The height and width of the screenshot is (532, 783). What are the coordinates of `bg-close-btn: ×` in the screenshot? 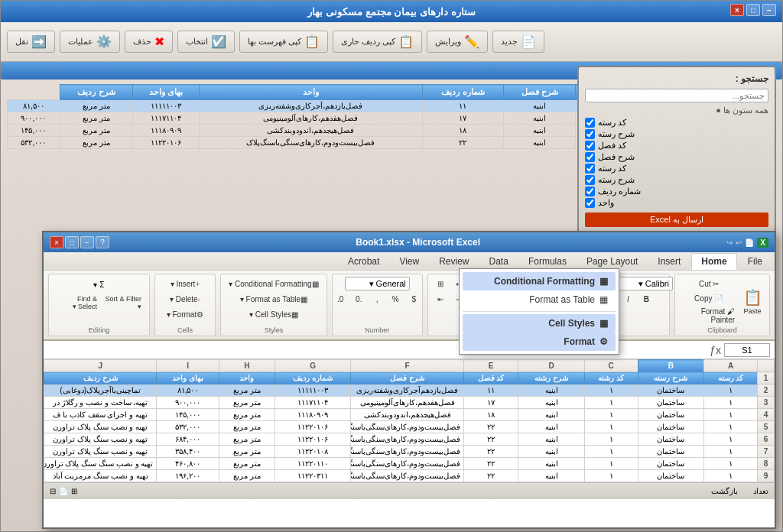 It's located at (737, 10).